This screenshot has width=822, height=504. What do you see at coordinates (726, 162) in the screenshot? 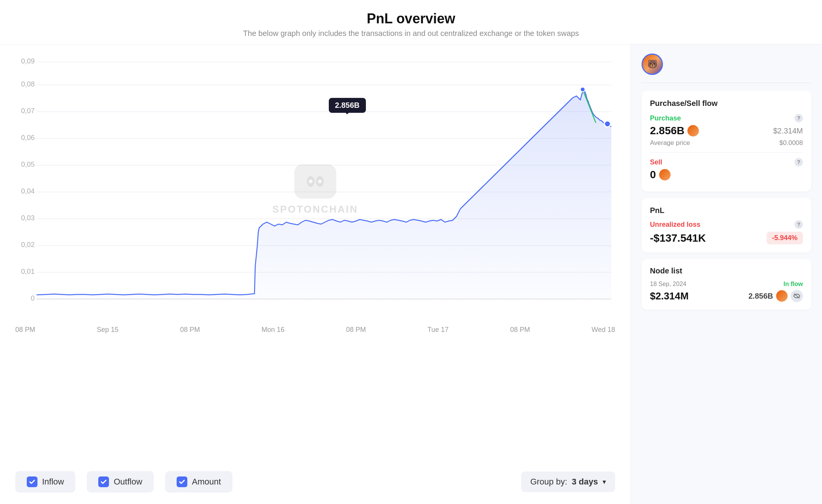
I see `sell-label-row: Sell ?` at bounding box center [726, 162].